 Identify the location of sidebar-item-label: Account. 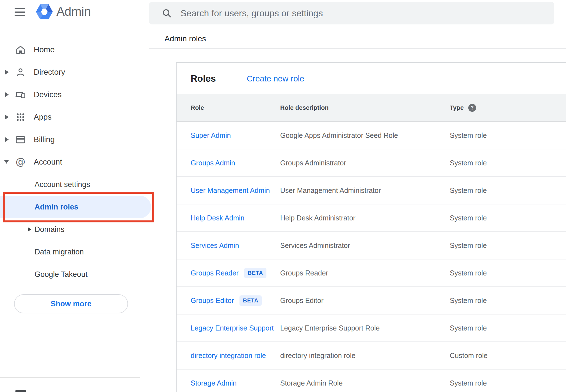
(48, 162).